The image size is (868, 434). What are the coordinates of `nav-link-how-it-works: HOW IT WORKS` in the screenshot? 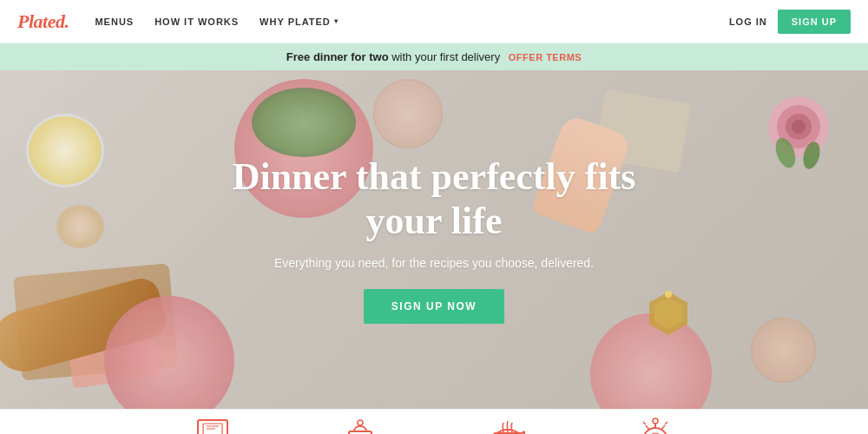 It's located at (196, 22).